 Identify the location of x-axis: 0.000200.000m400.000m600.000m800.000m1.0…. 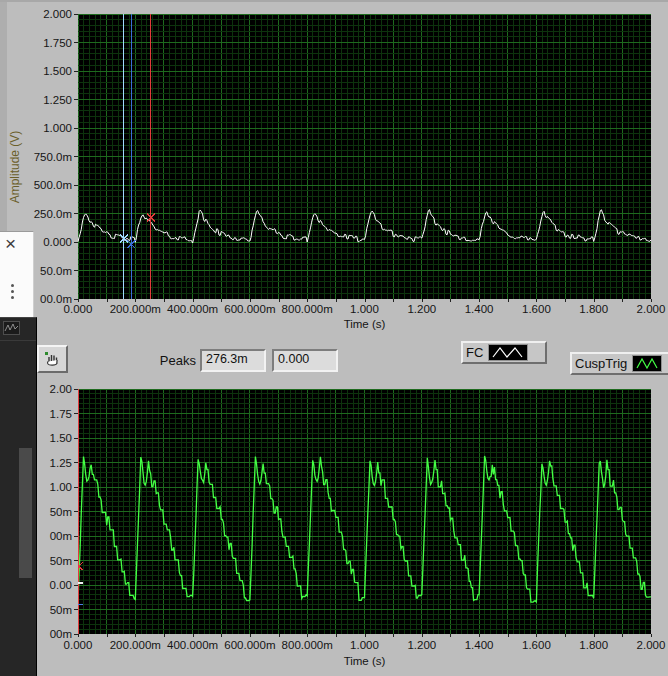
(364, 310).